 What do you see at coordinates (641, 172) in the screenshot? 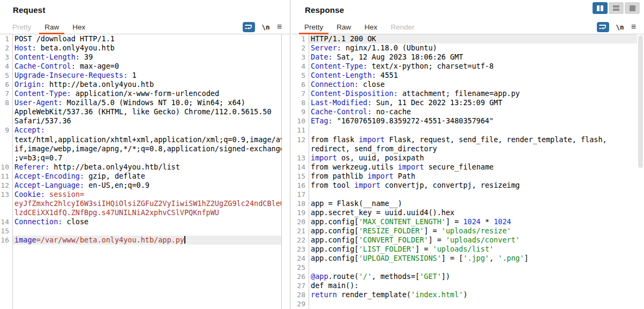
I see `response-scrollbar-track` at bounding box center [641, 172].